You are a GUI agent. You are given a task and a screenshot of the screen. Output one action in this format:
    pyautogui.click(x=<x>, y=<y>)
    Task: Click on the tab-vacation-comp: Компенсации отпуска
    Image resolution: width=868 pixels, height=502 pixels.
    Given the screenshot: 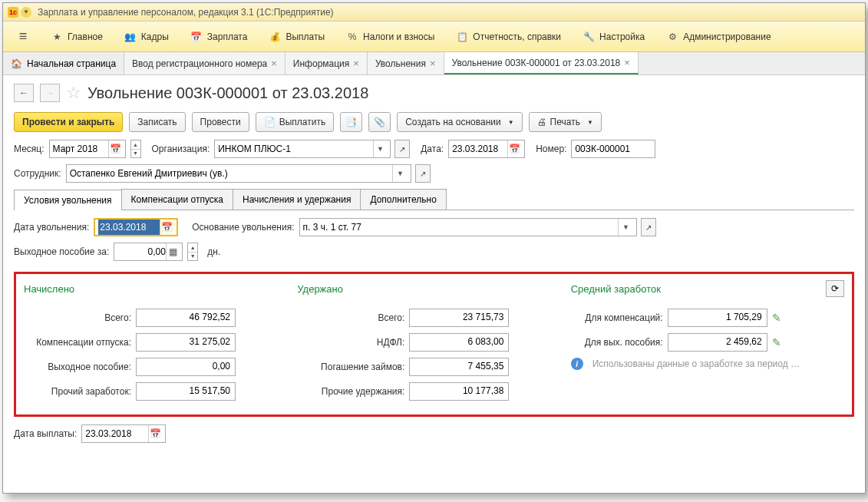 What is the action you would take?
    pyautogui.click(x=177, y=200)
    